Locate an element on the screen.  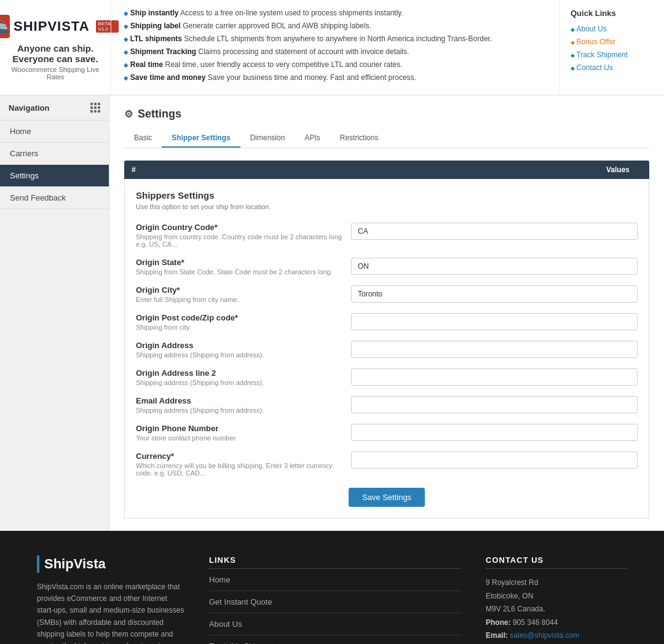
sidebar-item-home: Home is located at coordinates (54, 132).